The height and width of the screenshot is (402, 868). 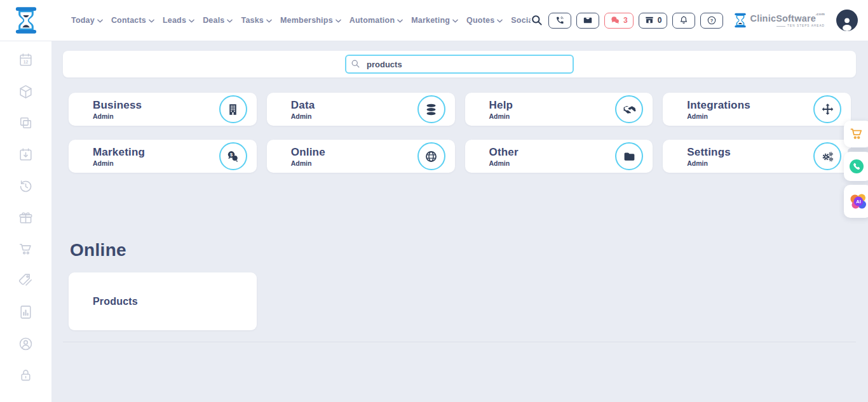 What do you see at coordinates (560, 20) in the screenshot?
I see `phone-icon` at bounding box center [560, 20].